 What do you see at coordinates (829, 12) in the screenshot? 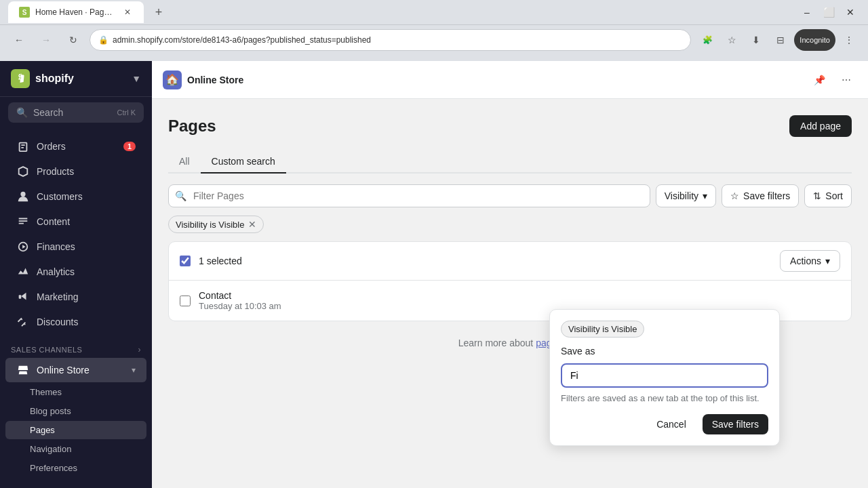
I see `maximize-button: ⬜` at bounding box center [829, 12].